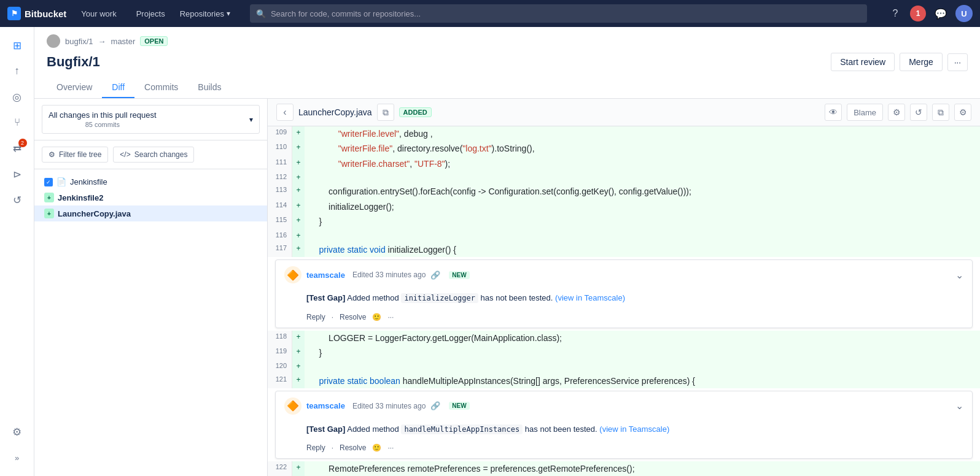  I want to click on search-changes-button: </> Search changes, so click(154, 155).